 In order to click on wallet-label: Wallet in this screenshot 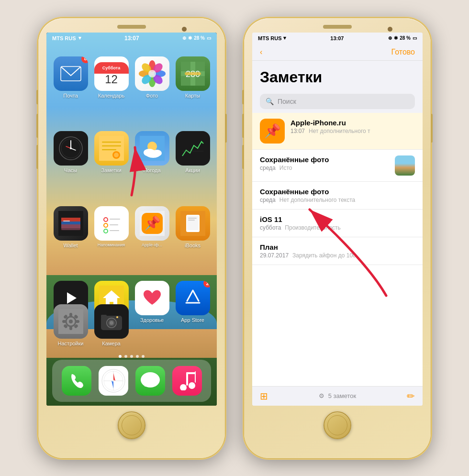, I will do `click(70, 245)`.